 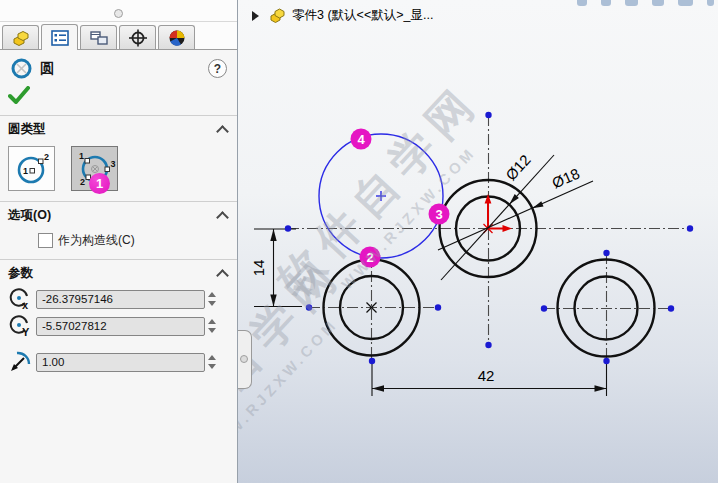 I want to click on manager-tabbar, so click(x=118, y=36).